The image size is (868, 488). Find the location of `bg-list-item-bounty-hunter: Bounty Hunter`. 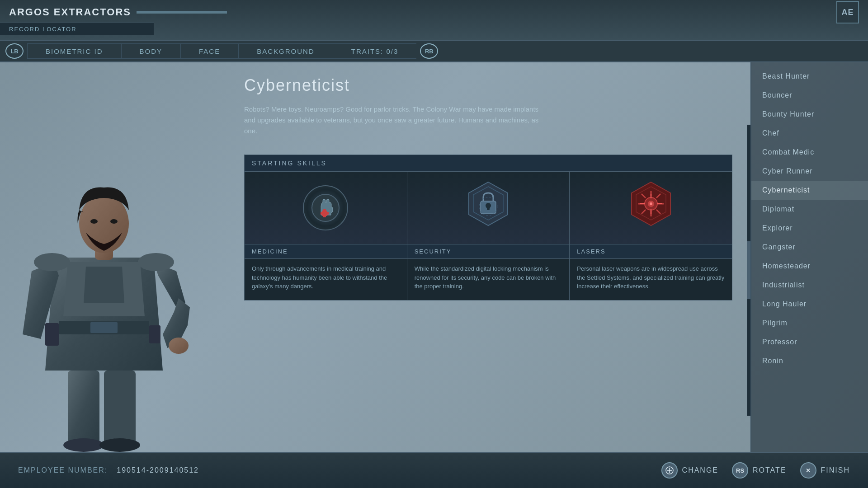

bg-list-item-bounty-hunter: Bounty Hunter is located at coordinates (810, 114).